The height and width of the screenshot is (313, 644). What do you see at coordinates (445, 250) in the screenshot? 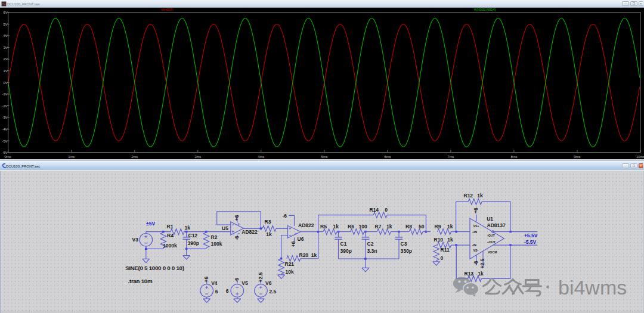
I see `svg-text: R11` at bounding box center [445, 250].